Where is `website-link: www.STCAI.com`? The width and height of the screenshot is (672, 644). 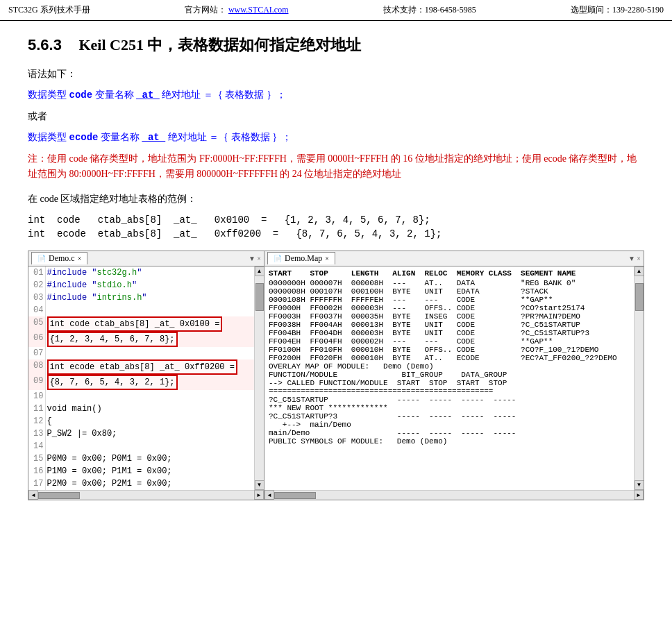 website-link: www.STCAI.com is located at coordinates (258, 10).